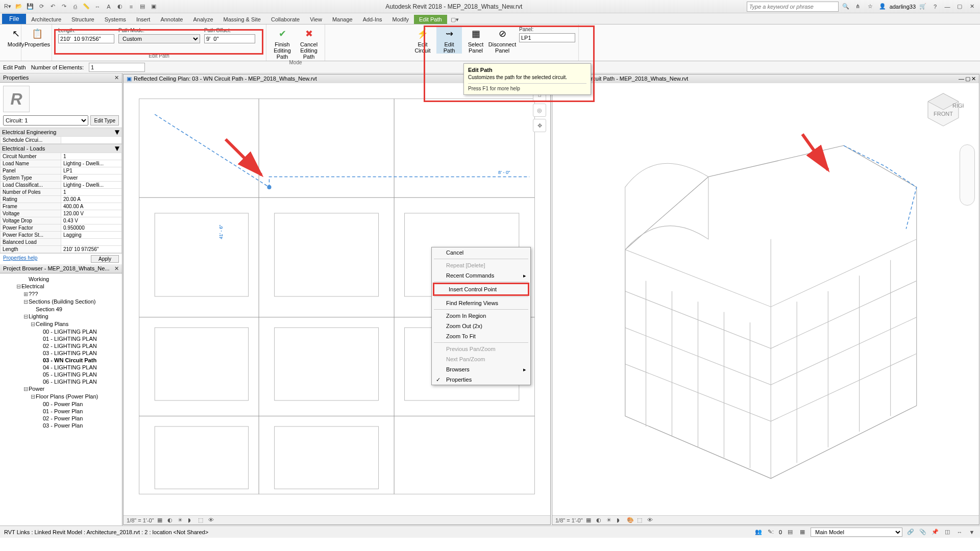  I want to click on select-pinned-icon: 📌, so click(935, 532).